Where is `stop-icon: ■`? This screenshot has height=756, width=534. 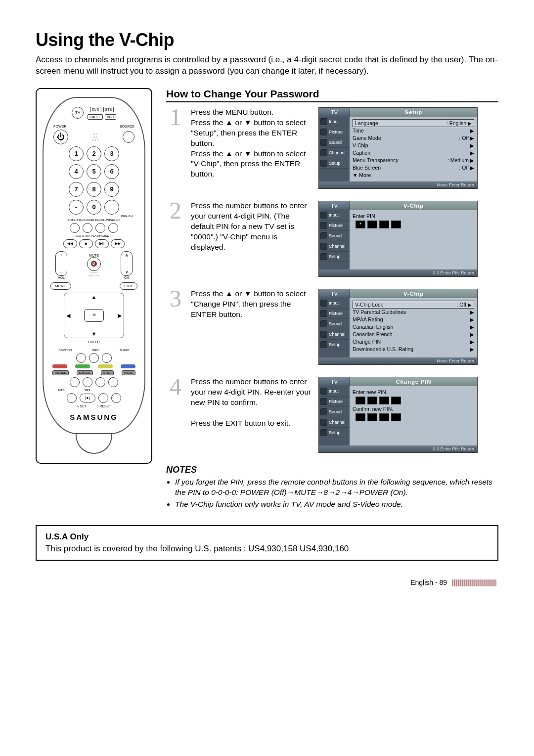 stop-icon: ■ is located at coordinates (86, 244).